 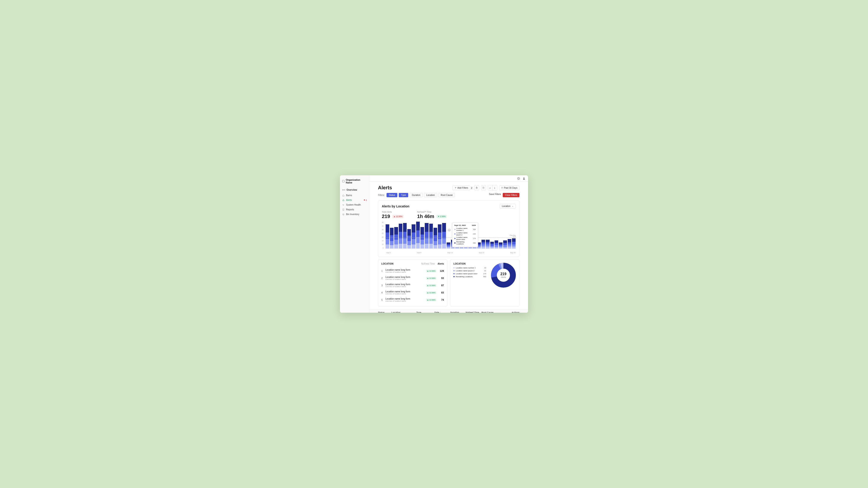 I want to click on col-header-location: Location, so click(x=404, y=312).